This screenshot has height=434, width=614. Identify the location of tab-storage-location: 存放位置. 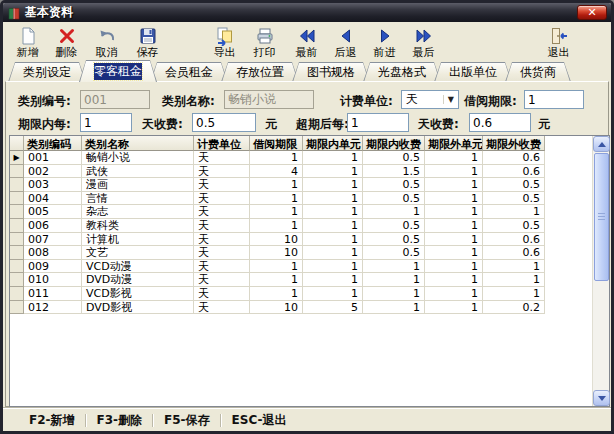
(260, 72).